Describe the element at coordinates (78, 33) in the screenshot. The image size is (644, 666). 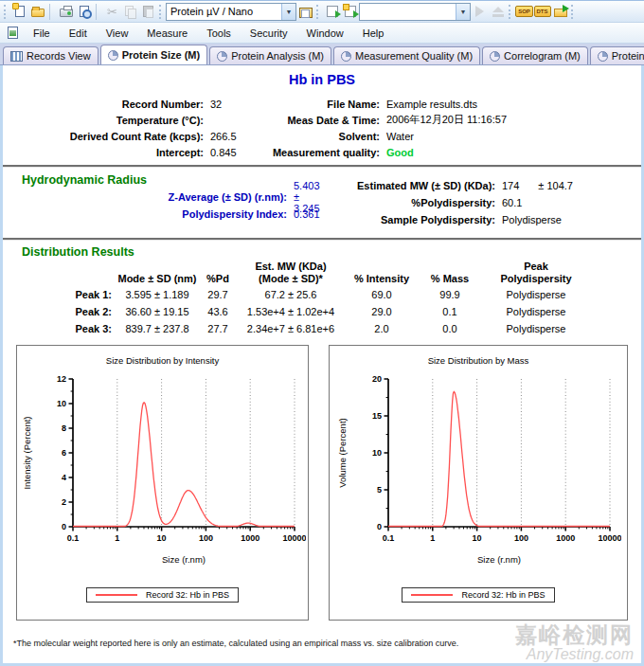
I see `menu-edit: Edit` at that location.